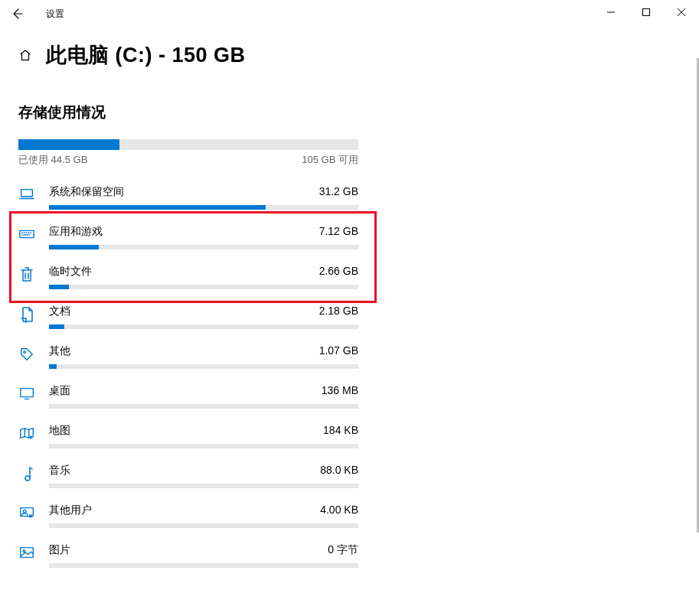 The image size is (699, 616). What do you see at coordinates (611, 12) in the screenshot?
I see `minimize-icon` at bounding box center [611, 12].